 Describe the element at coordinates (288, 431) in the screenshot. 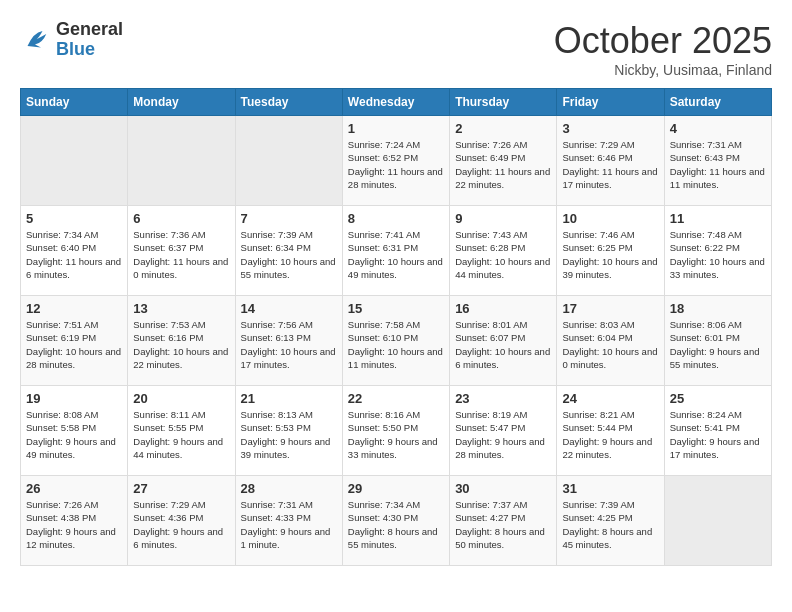

I see `calendar-cell: 21Sunrise: 8:13 AM Sunset: 5:53 PM Dayli…` at that location.